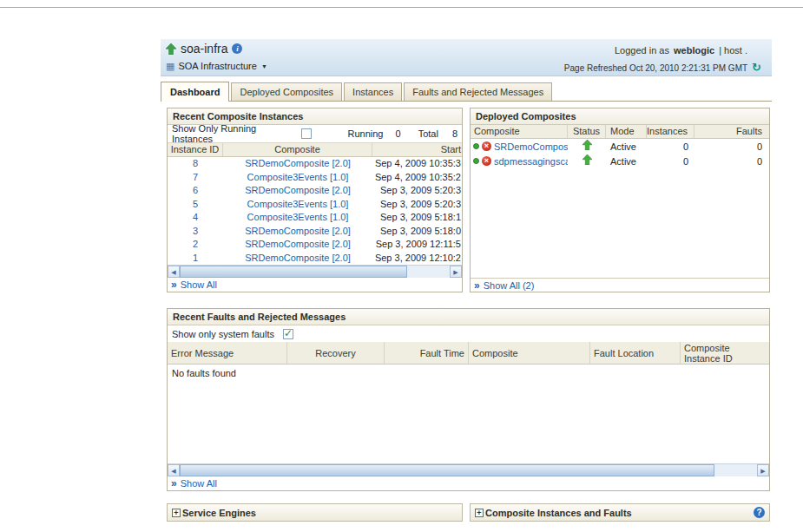  Describe the element at coordinates (217, 66) in the screenshot. I see `soa-infrastructure-menu: ▦ SOA Infrastructure ▼` at that location.